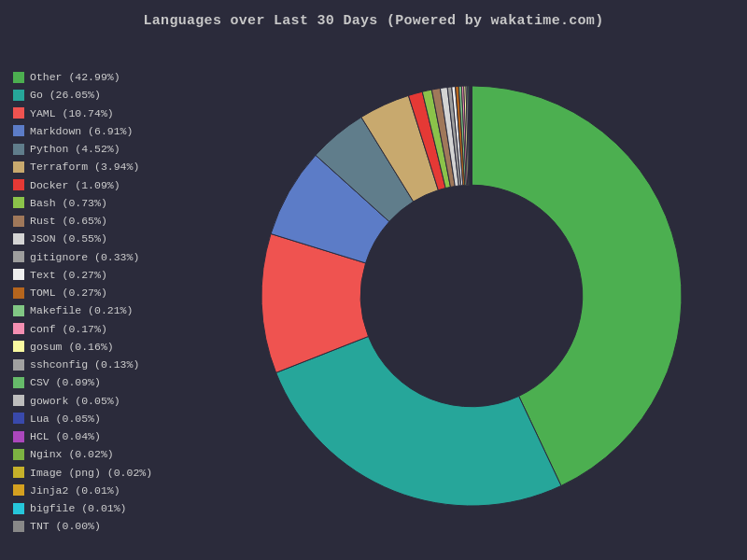 The height and width of the screenshot is (560, 747). I want to click on legend-item: Bash (0.73%), so click(100, 203).